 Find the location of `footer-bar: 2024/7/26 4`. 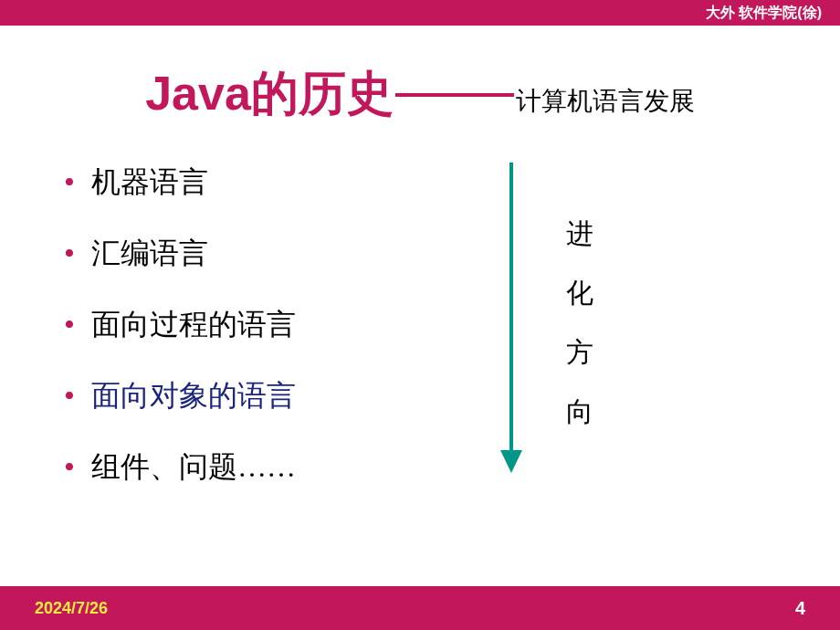

footer-bar: 2024/7/26 4 is located at coordinates (420, 608).